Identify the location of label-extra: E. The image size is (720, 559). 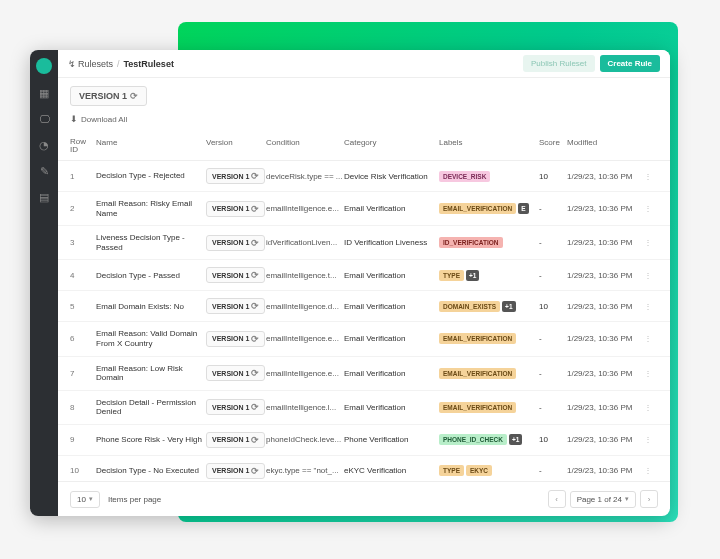
(523, 208).